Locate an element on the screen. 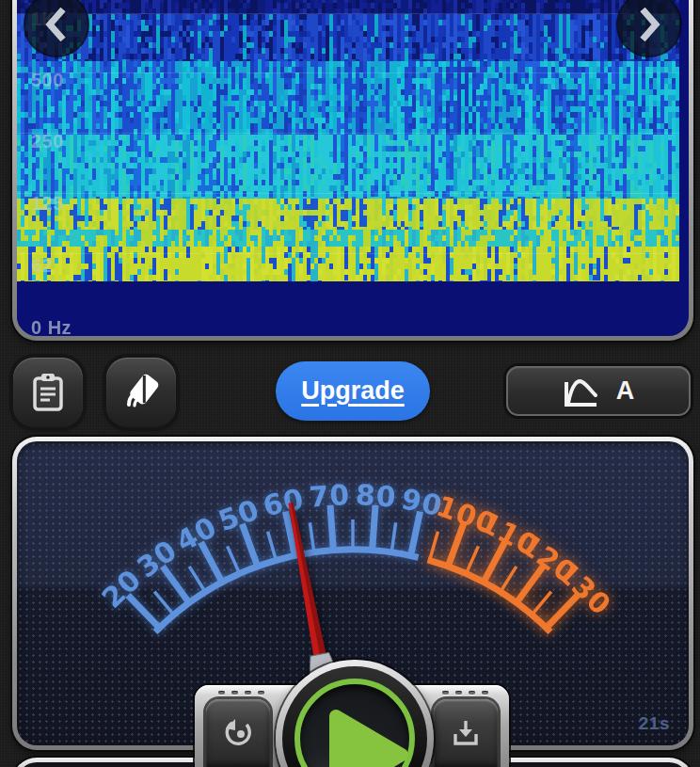 Image resolution: width=700 pixels, height=767 pixels. save-button is located at coordinates (466, 733).